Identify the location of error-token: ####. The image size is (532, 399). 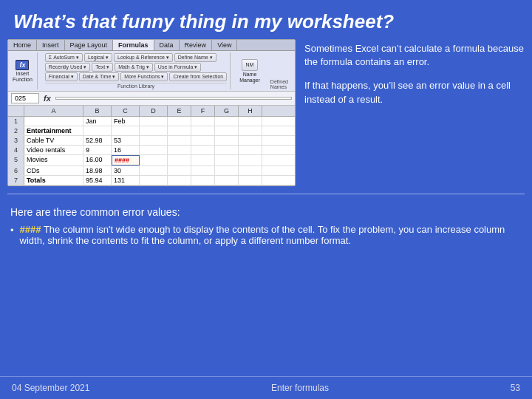
(31, 229).